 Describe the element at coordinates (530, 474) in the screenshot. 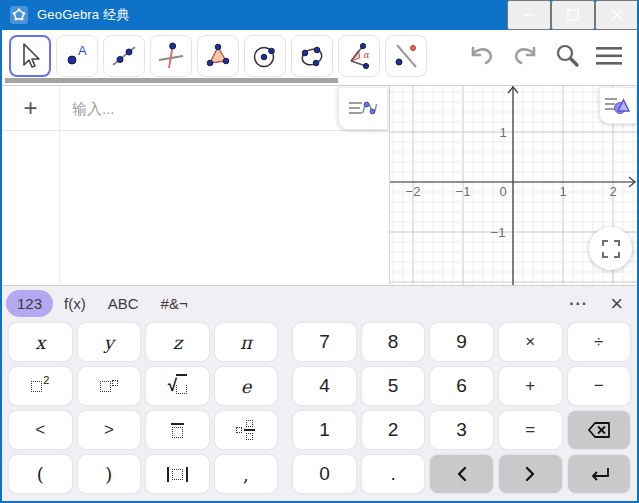

I see `key-cursor-right` at that location.